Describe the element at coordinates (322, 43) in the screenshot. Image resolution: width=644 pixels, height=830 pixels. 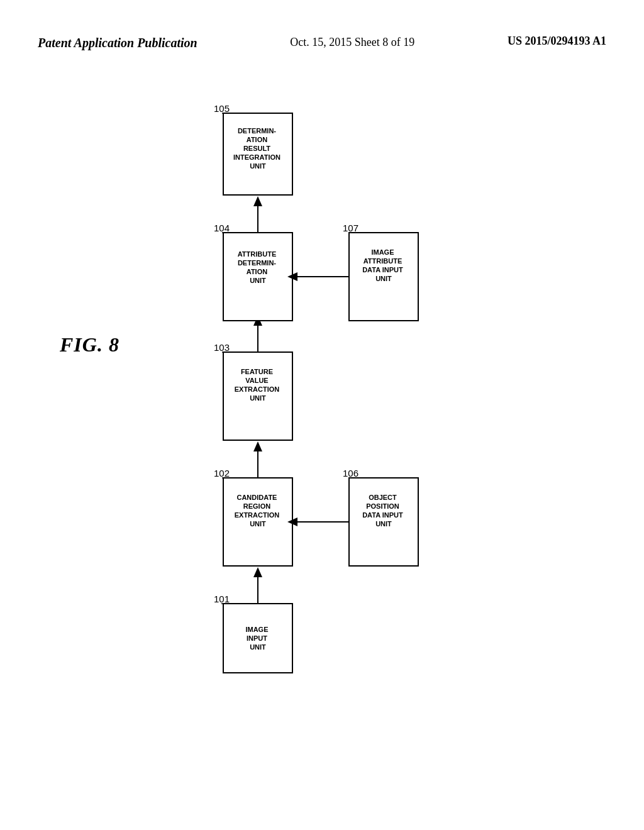
I see `page-header: Patent Application Publication Oct. 15, …` at that location.